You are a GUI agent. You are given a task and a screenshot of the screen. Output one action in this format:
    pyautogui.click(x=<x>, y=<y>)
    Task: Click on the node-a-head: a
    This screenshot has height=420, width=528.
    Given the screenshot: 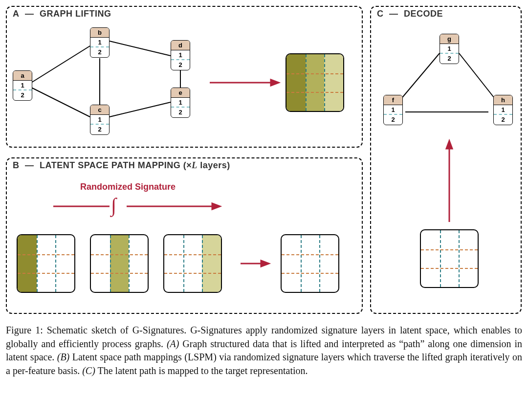 What is the action you would take?
    pyautogui.click(x=22, y=76)
    